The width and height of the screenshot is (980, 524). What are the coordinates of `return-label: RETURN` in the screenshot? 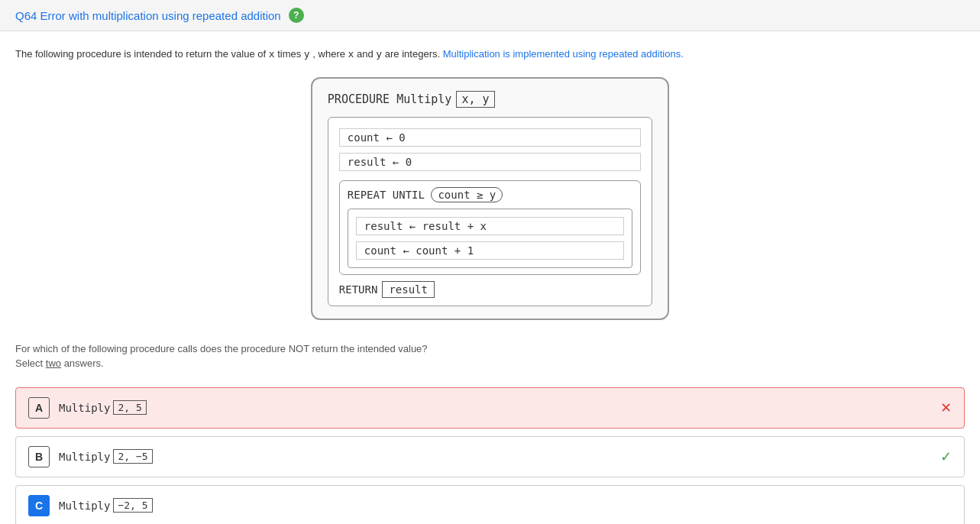 It's located at (359, 289).